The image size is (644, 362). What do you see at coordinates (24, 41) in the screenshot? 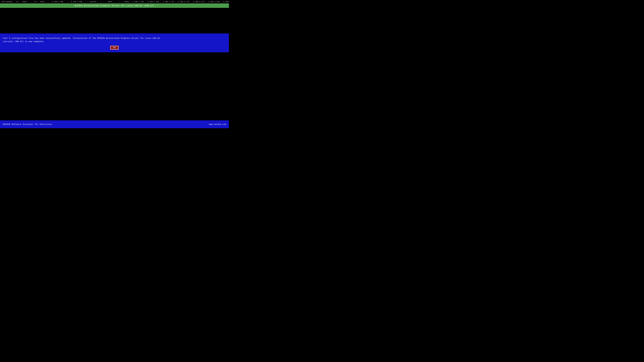
I see `dialog-message-line2: (version: 390.67) is now complete.` at bounding box center [24, 41].